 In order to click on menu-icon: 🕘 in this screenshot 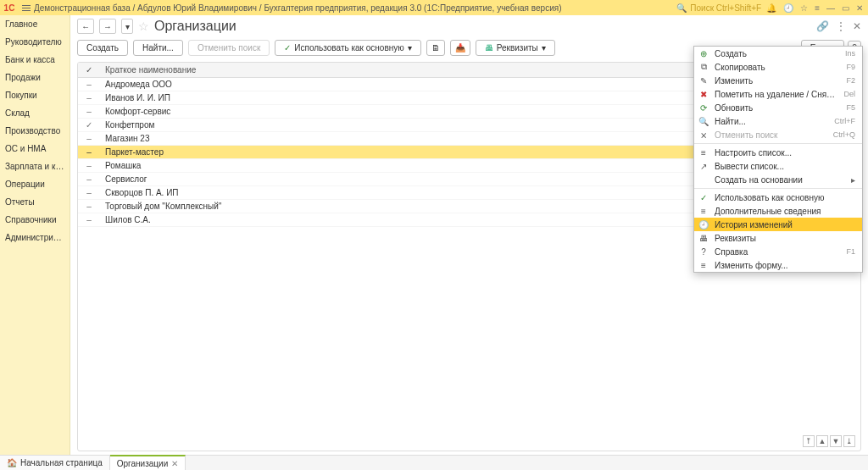, I will do `click(704, 225)`.